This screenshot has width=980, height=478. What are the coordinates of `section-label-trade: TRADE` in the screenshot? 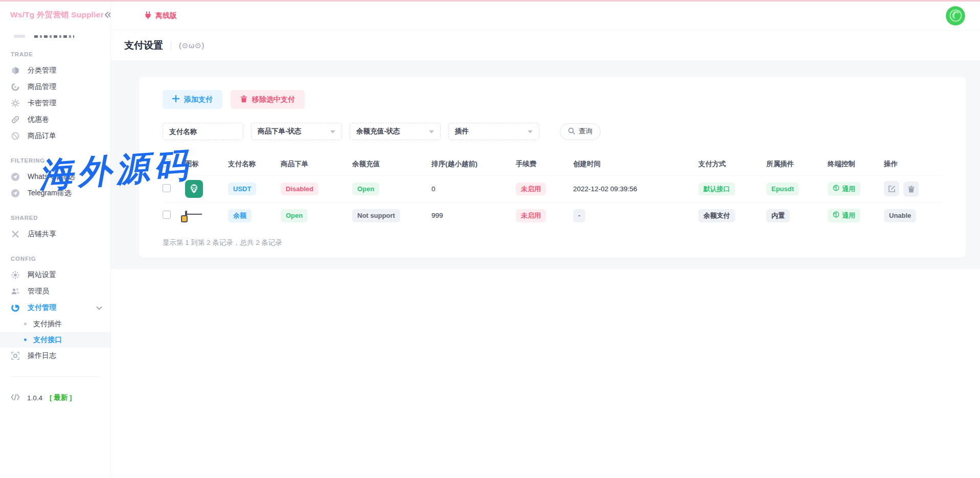 It's located at (55, 50).